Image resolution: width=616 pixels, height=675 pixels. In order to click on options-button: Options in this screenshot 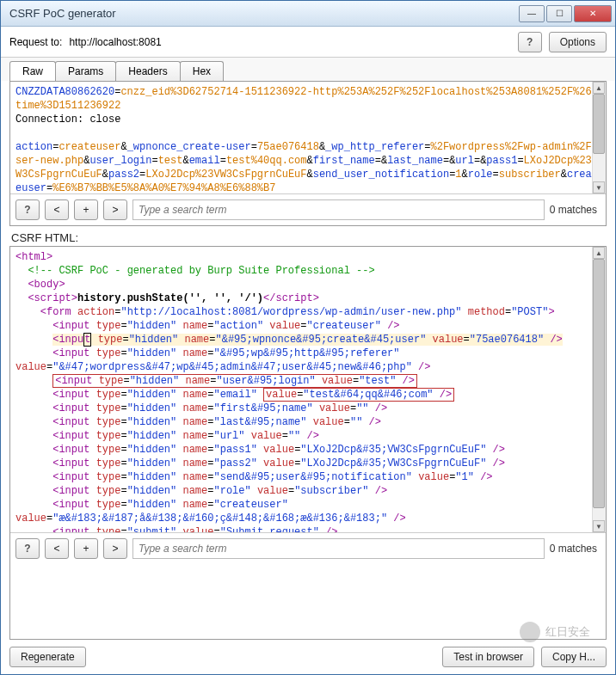, I will do `click(578, 42)`.